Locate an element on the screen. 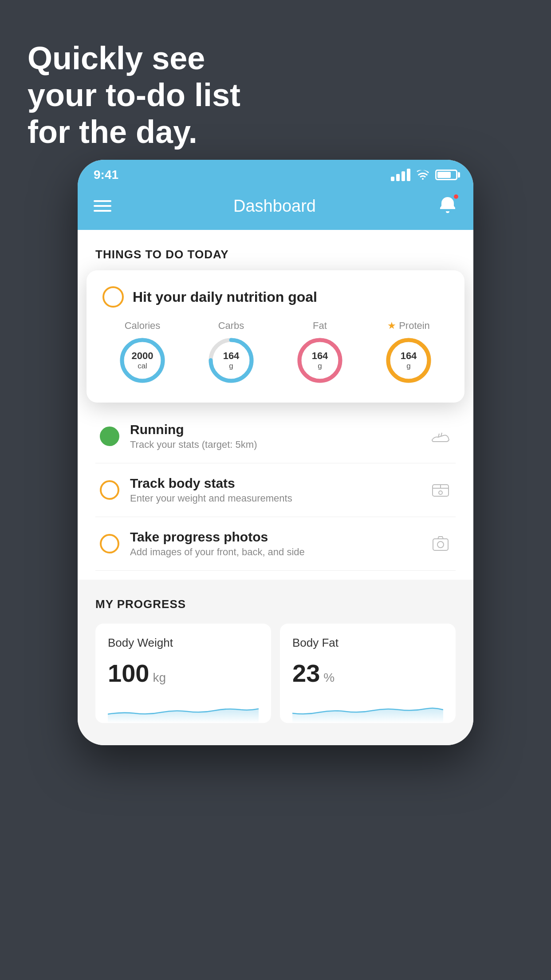 This screenshot has height=980, width=551. progress-section: MY PROGRESS Body Weight 100 kg is located at coordinates (276, 662).